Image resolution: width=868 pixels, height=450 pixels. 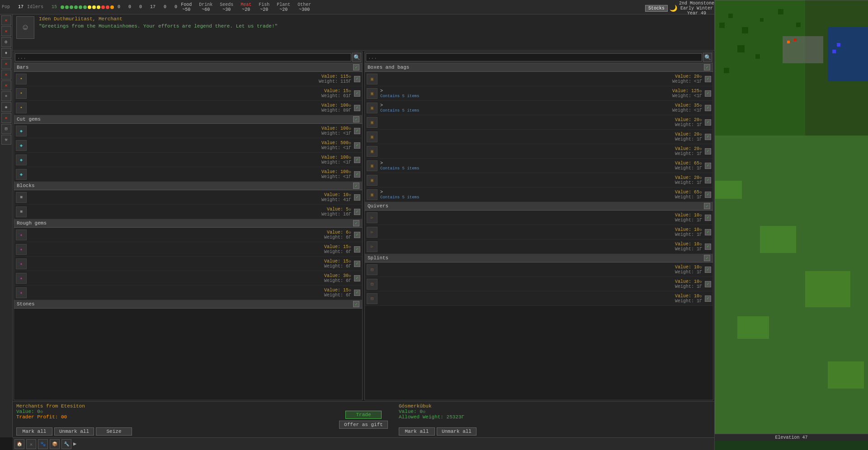 I want to click on list-item: ✦ Value: 30☼ Weight: 6Γ ✓, so click(x=188, y=278).